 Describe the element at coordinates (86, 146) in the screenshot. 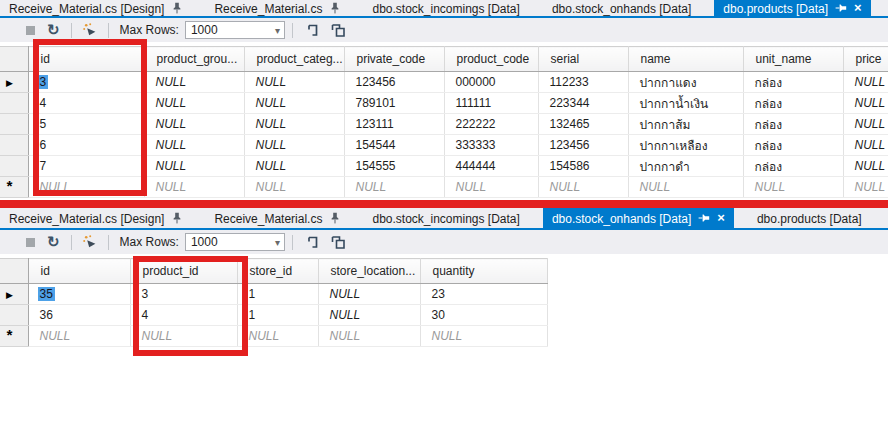

I see `table-cell: 6` at that location.